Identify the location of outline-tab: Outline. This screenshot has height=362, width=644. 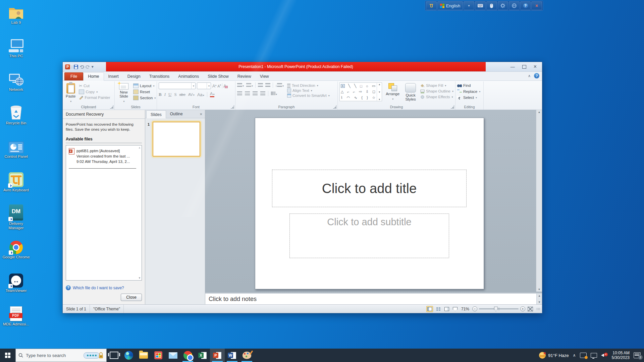
(176, 114).